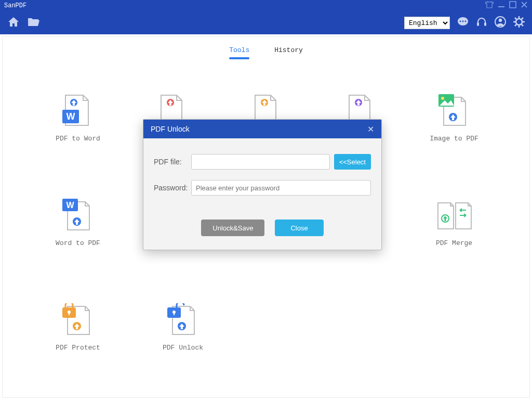 This screenshot has width=532, height=400. Describe the element at coordinates (513, 6) in the screenshot. I see `maximize-icon` at that location.